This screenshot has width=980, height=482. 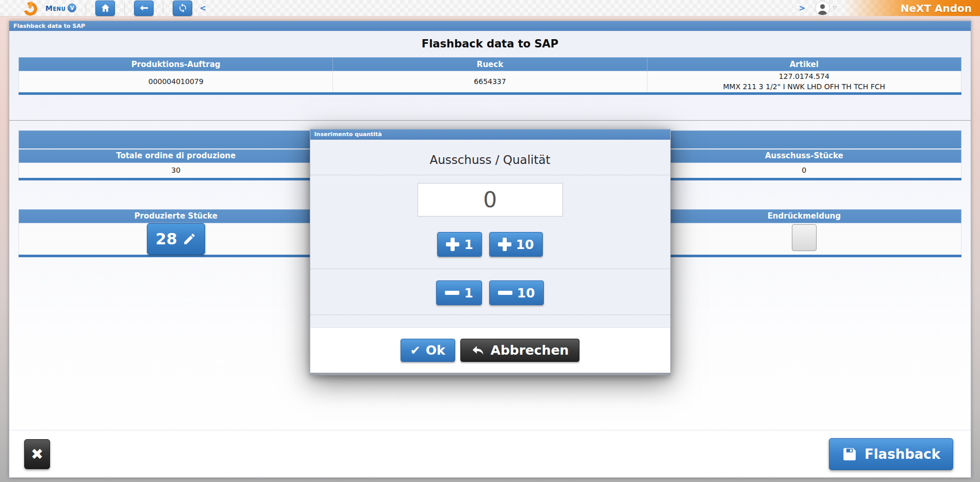 What do you see at coordinates (37, 454) in the screenshot?
I see `close-button: ✖` at bounding box center [37, 454].